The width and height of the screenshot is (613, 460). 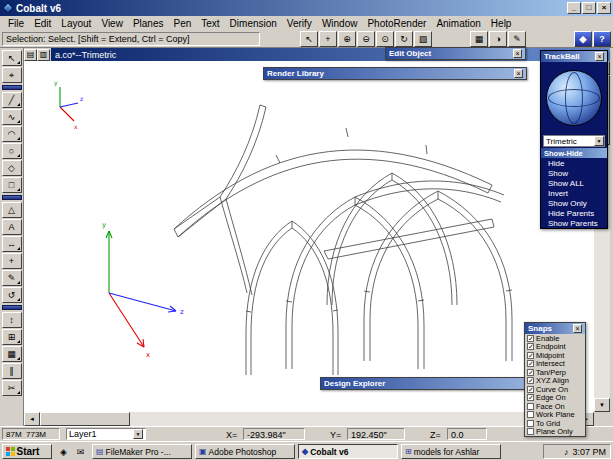 I want to click on taskbar-button-filemaker: ▤ FileMaker Pro -..., so click(x=142, y=452).